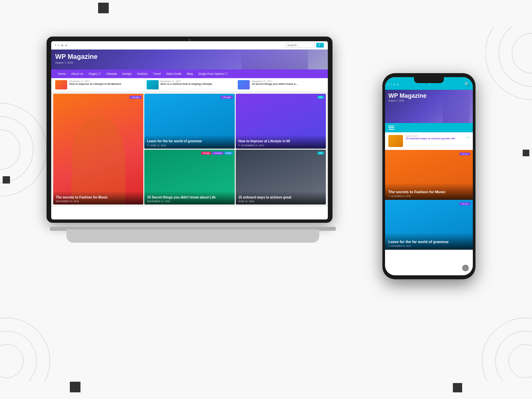  I want to click on phone-card-fashion: Lifestyle The secrets to Fashion for Mus…, so click(429, 175).